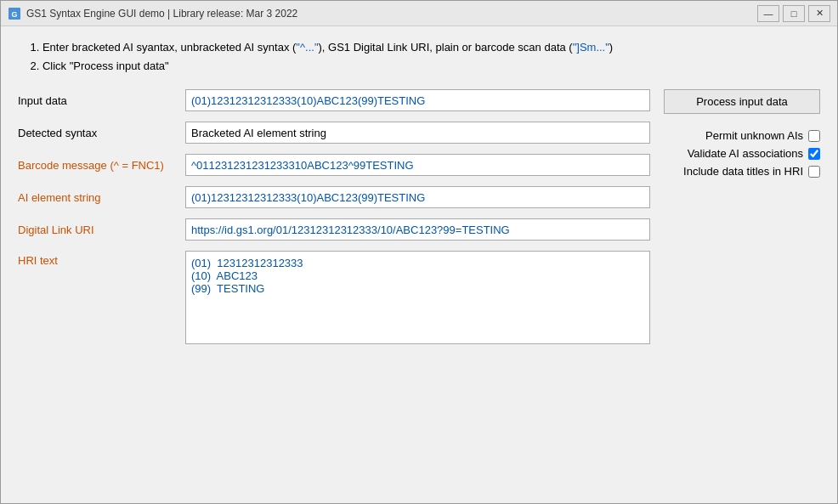 The image size is (838, 504). I want to click on digital-link-row: Digital Link URI, so click(334, 229).